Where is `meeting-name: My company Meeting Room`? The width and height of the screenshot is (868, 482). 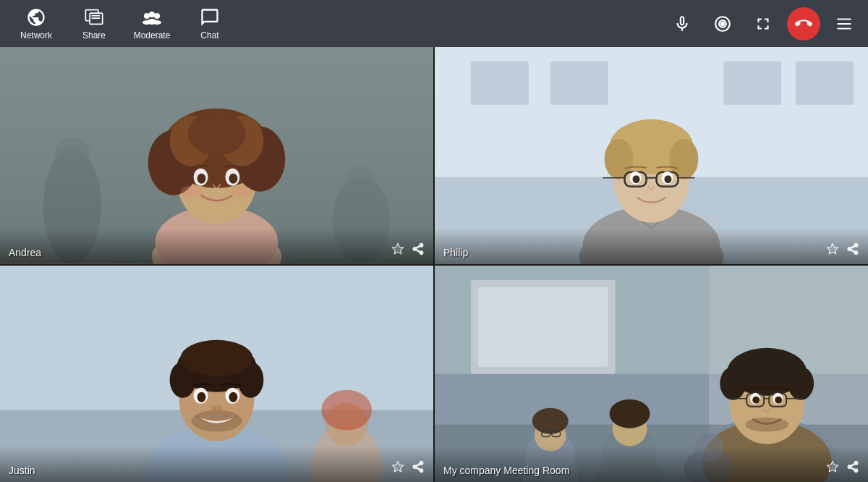 meeting-name: My company Meeting Room is located at coordinates (506, 470).